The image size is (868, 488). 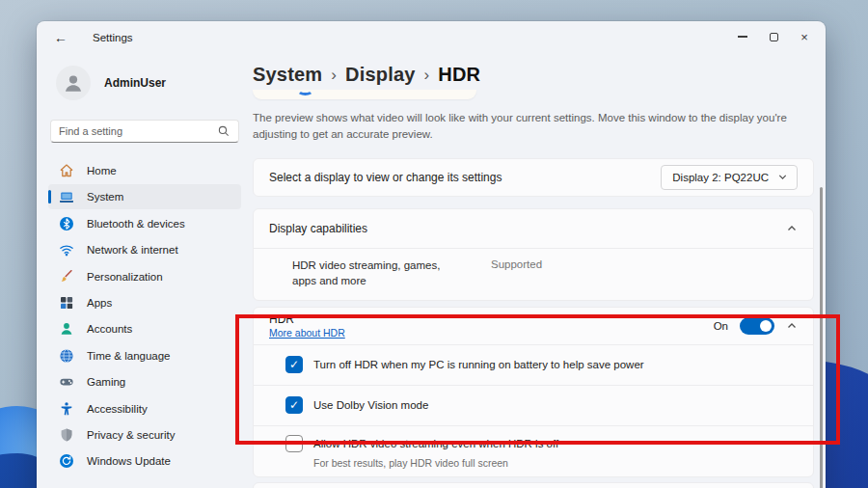 I want to click on user-profile: AdminUser, so click(x=145, y=81).